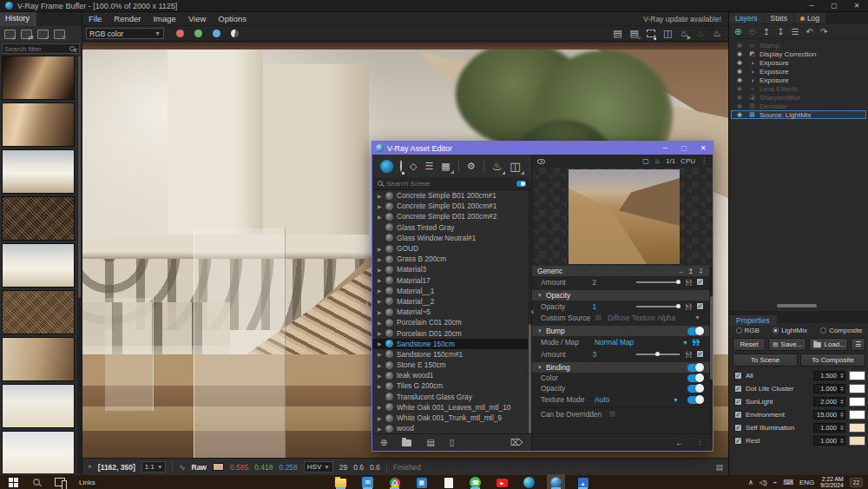 The image size is (868, 489). Describe the element at coordinates (451, 386) in the screenshot. I see `material-row: ▶ Tiles G 200cm` at that location.